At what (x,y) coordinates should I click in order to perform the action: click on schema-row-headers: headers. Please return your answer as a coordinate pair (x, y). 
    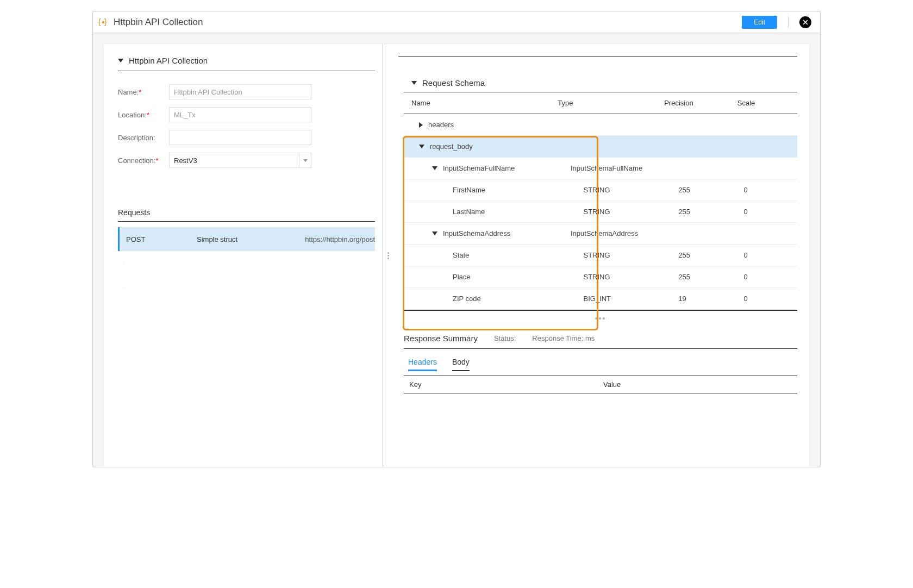
    Looking at the image, I should click on (601, 125).